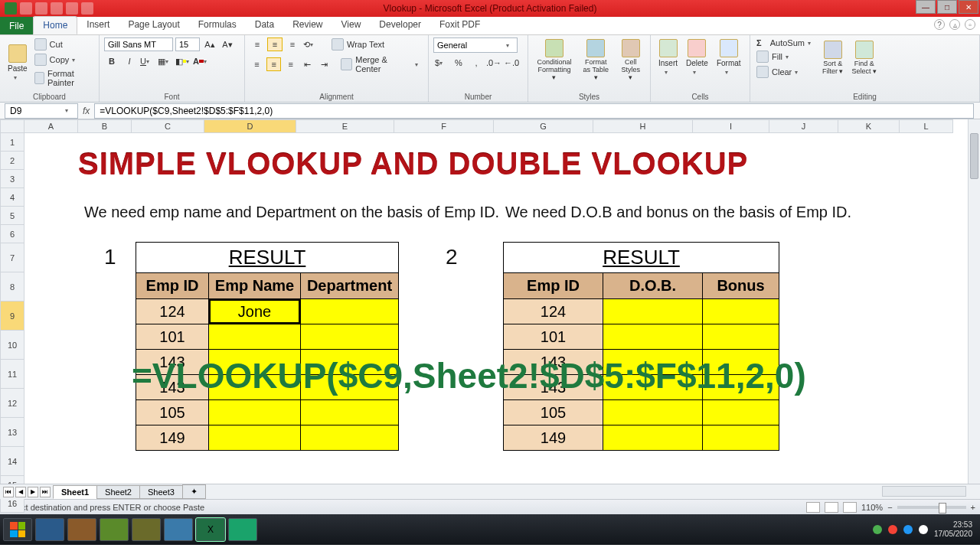  I want to click on bold-button: B, so click(112, 61).